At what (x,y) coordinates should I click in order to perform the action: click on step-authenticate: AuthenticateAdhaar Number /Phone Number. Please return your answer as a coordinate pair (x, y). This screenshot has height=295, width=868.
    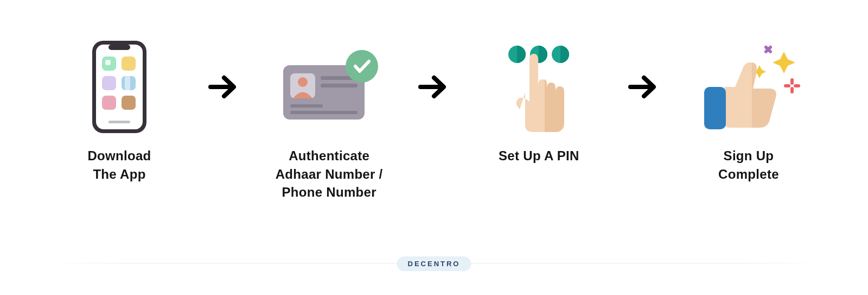
    Looking at the image, I should click on (329, 120).